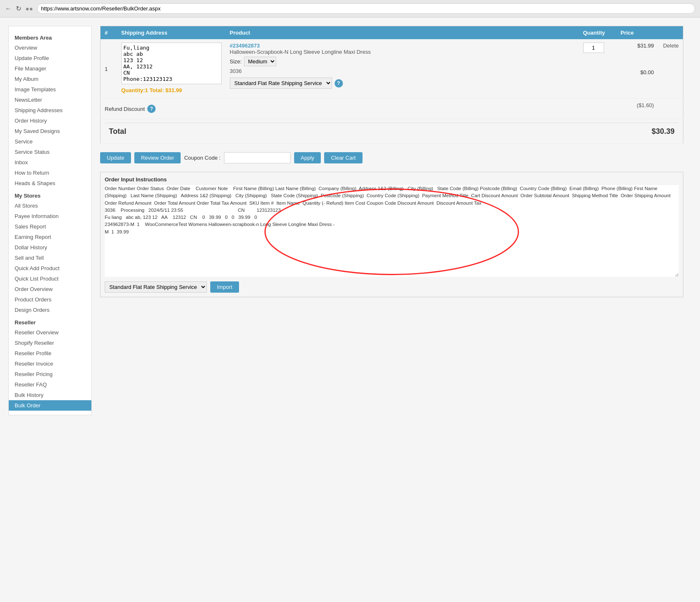 The height and width of the screenshot is (602, 700). What do you see at coordinates (402, 33) in the screenshot?
I see `col-product: Product` at bounding box center [402, 33].